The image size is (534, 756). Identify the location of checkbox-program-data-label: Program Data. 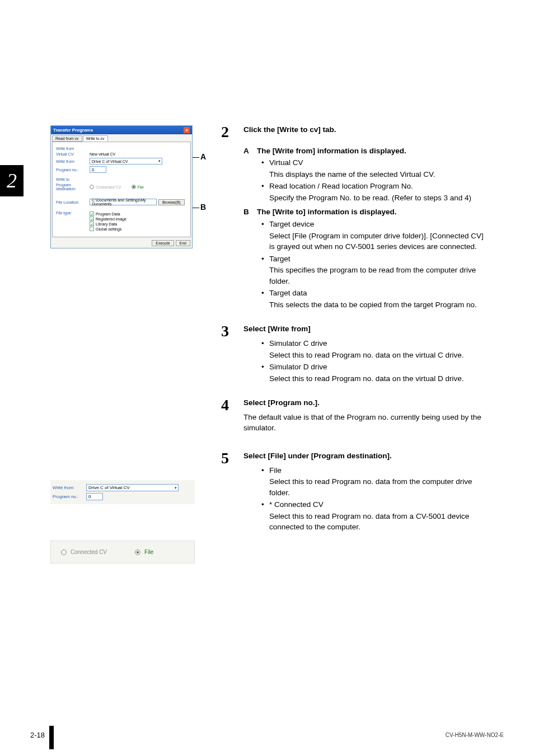
(108, 214).